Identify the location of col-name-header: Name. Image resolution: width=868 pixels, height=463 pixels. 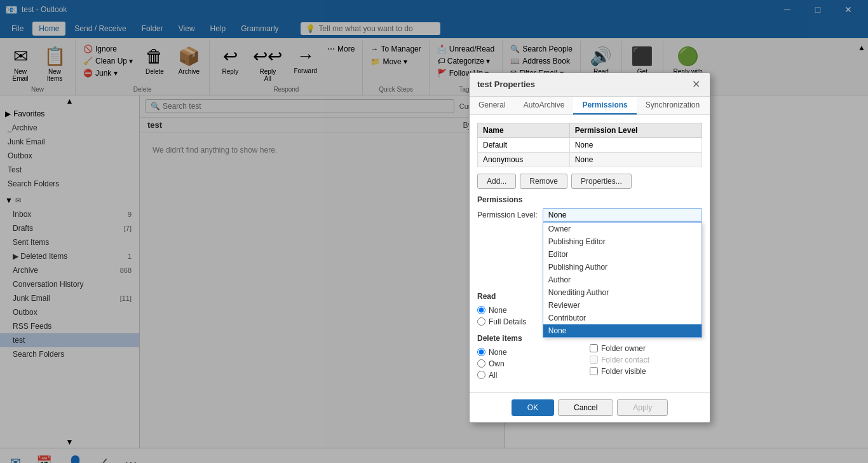
(524, 130).